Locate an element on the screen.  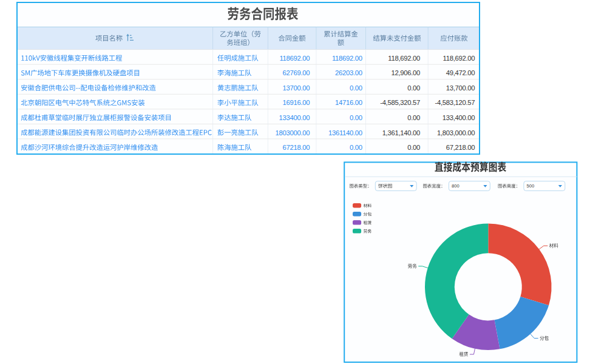
svg-text: 13700.00 is located at coordinates (296, 88).